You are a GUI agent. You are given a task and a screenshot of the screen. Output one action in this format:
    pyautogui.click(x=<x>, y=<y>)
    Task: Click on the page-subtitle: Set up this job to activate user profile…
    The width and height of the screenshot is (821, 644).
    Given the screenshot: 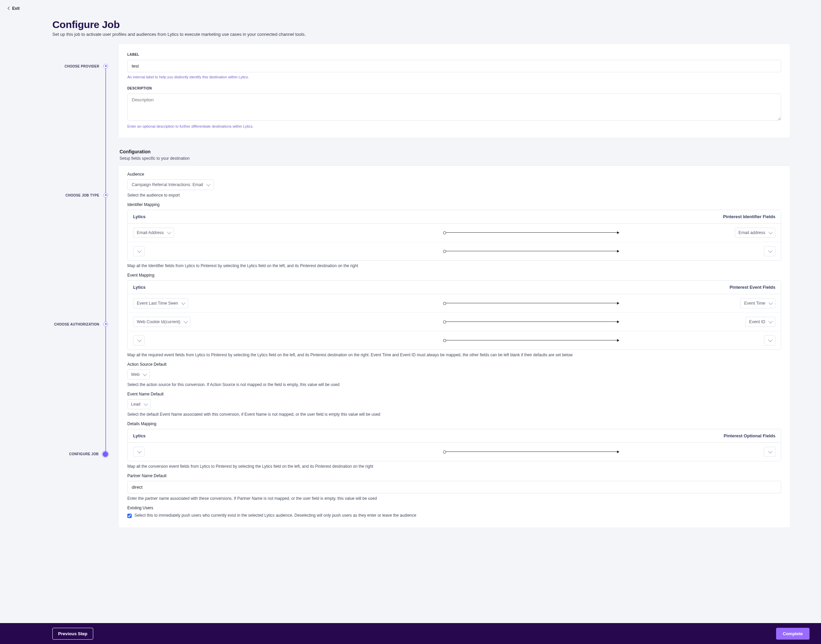 What is the action you would take?
    pyautogui.click(x=437, y=34)
    